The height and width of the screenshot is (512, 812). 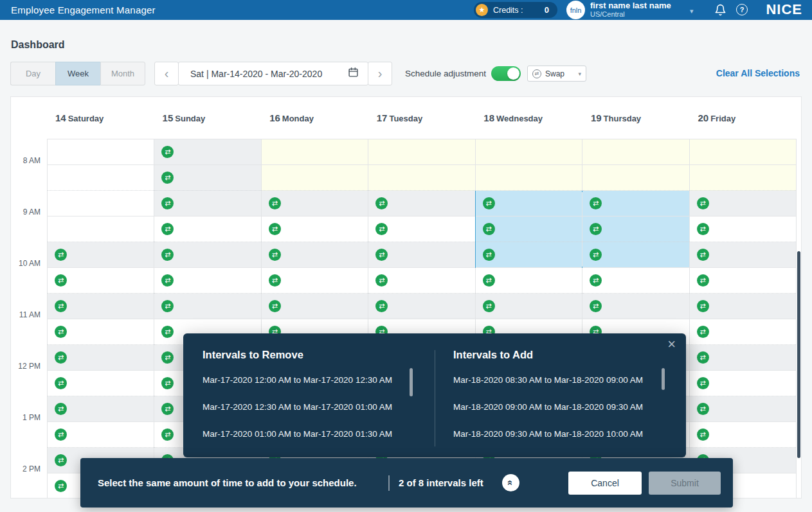 What do you see at coordinates (798, 355) in the screenshot?
I see `vertical-scrollbar` at bounding box center [798, 355].